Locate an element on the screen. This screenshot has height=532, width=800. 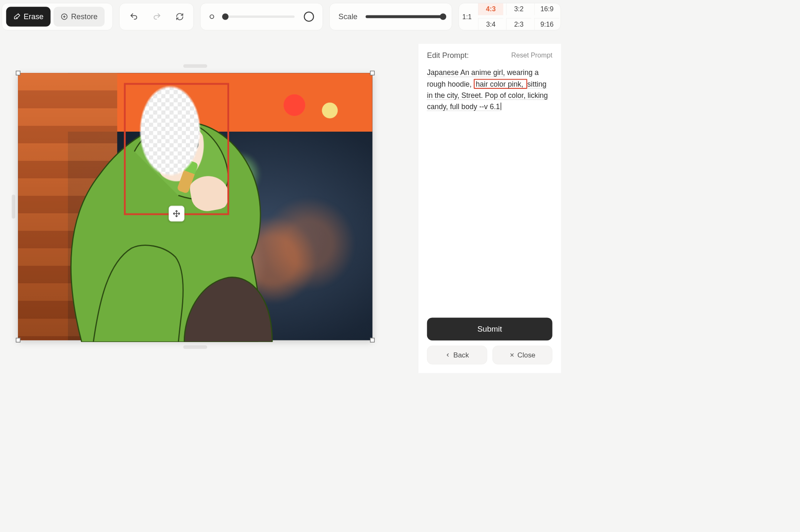
close-icon is located at coordinates (512, 355).